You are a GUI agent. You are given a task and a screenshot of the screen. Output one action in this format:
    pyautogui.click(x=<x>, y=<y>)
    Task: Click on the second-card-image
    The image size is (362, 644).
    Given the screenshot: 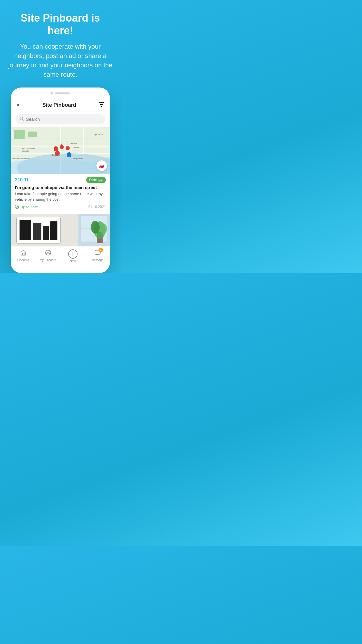 What is the action you would take?
    pyautogui.click(x=60, y=230)
    